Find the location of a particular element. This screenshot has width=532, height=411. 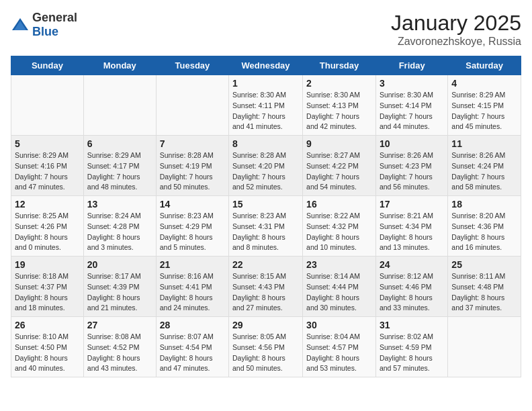

calendar-cell: 7Sunrise: 8:28 AM Sunset: 4:19 PM Daylig… is located at coordinates (192, 166).